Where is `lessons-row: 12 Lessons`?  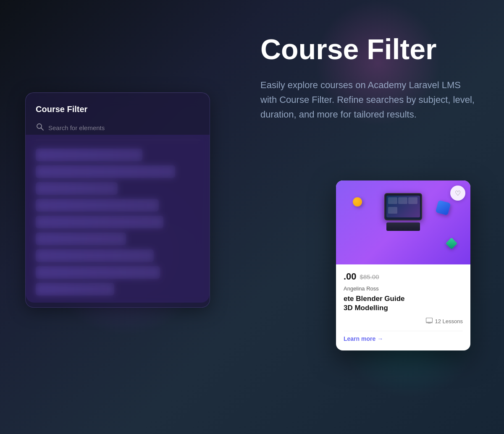
lessons-row: 12 Lessons is located at coordinates (403, 322).